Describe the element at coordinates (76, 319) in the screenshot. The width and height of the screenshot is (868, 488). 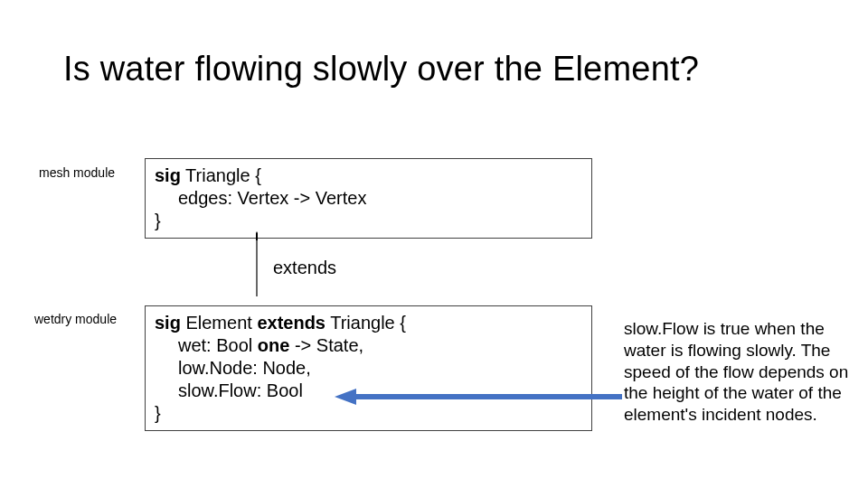
I see `wetdry-module-label: wetdry module` at that location.